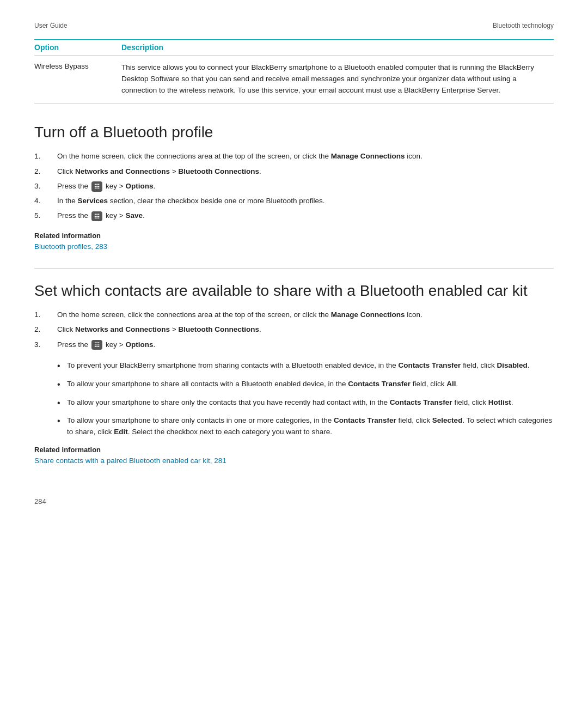  I want to click on table-header-row: Option Description, so click(294, 48).